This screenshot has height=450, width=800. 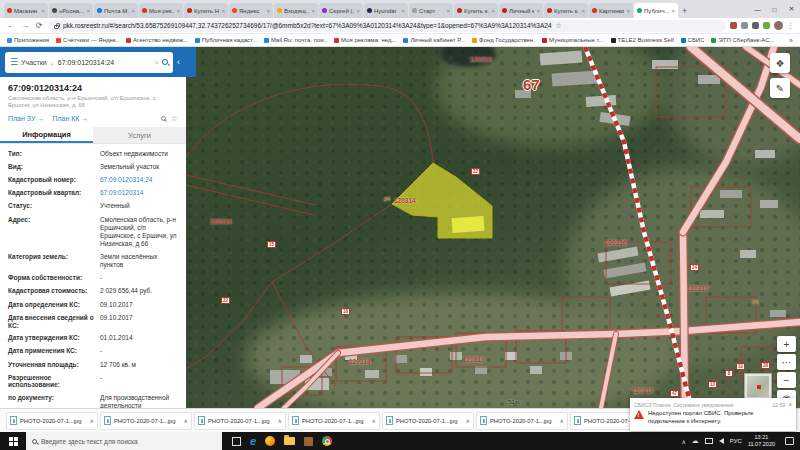 What do you see at coordinates (296, 10) in the screenshot?
I see `browser-tab: Входящ... ×` at bounding box center [296, 10].